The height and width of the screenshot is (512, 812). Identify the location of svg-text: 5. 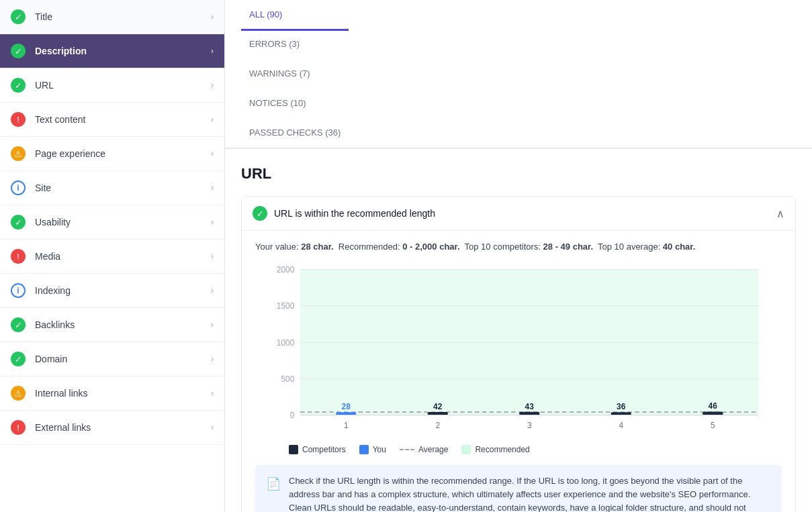
(713, 425).